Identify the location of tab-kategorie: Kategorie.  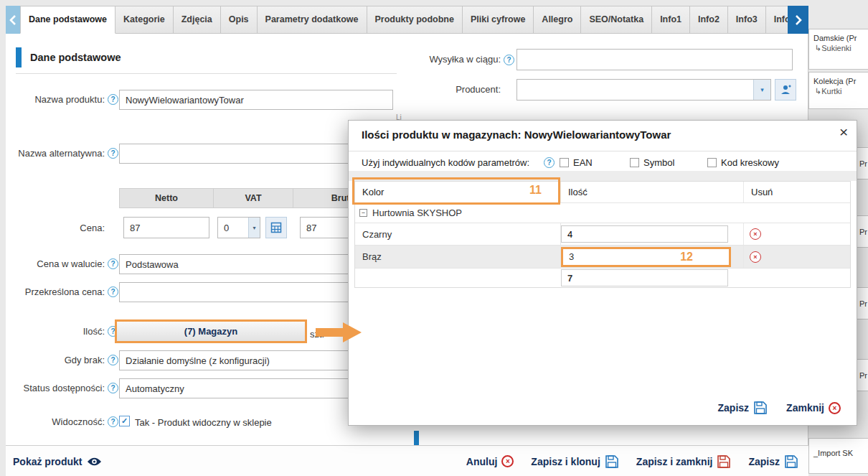
(145, 20).